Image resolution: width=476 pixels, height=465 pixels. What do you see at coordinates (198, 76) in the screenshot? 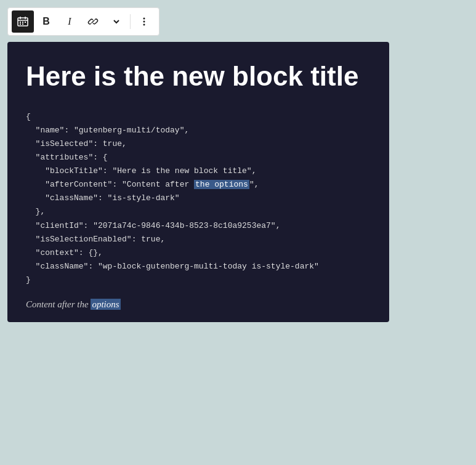
I see `block-title: Here is the new block title` at bounding box center [198, 76].